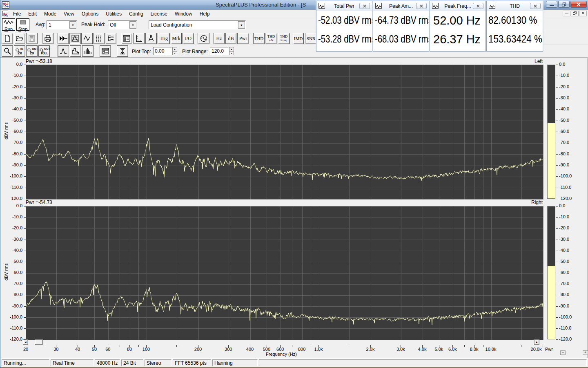 The image size is (588, 368). I want to click on plot-range-input: 120.0, so click(219, 51).